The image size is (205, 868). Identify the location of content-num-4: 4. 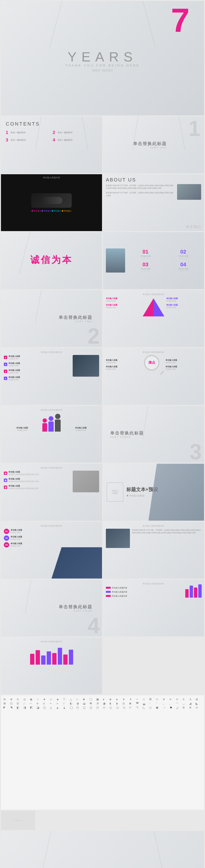
(54, 140).